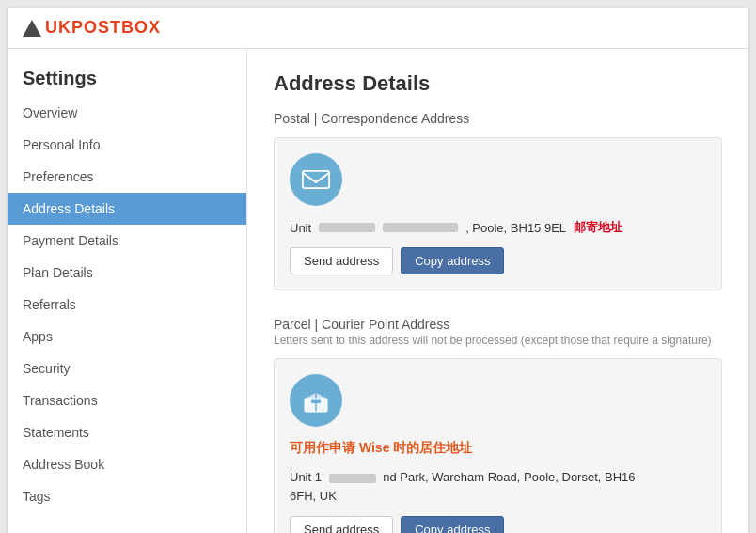  What do you see at coordinates (313, 496) in the screenshot?
I see `parcel-address-suffix: 6FH, UK` at bounding box center [313, 496].